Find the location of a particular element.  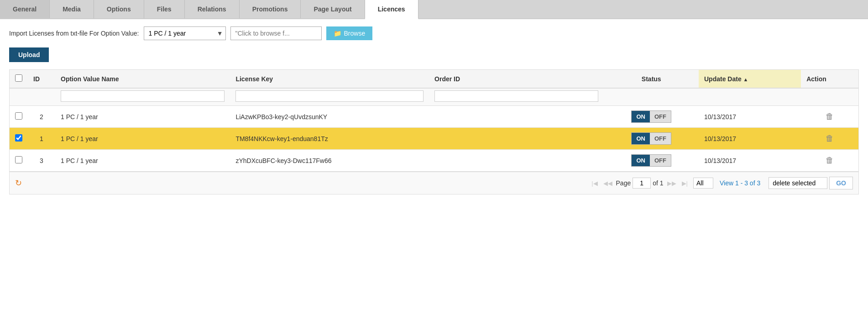

option-value-select: 1 PC / 1 year is located at coordinates (185, 33).